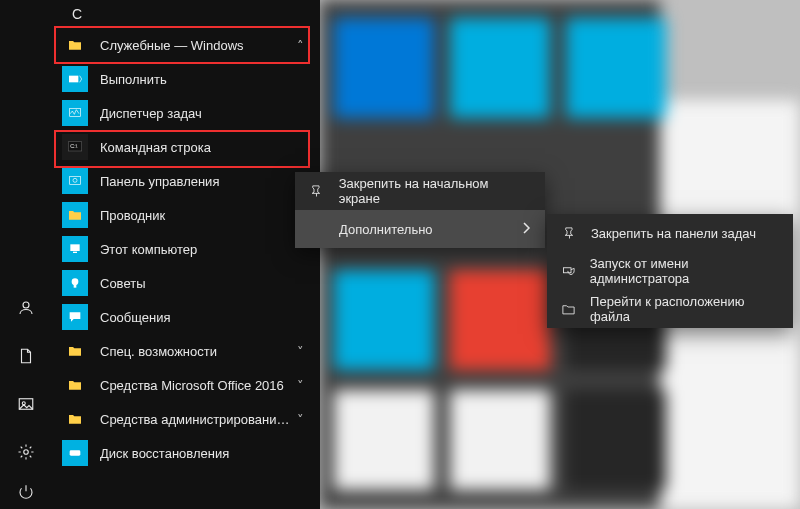 The image size is (800, 509). What do you see at coordinates (205, 182) in the screenshot?
I see `app-label: Панель управления` at bounding box center [205, 182].